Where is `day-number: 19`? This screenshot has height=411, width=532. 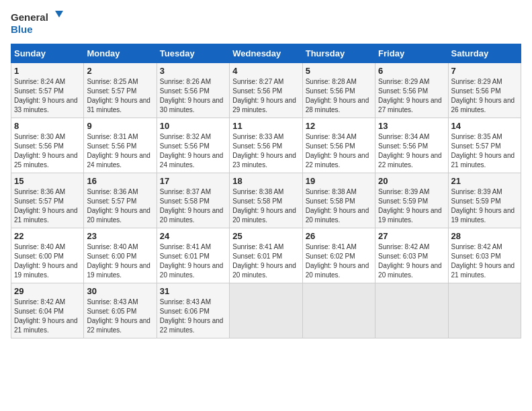 day-number: 19 is located at coordinates (339, 181).